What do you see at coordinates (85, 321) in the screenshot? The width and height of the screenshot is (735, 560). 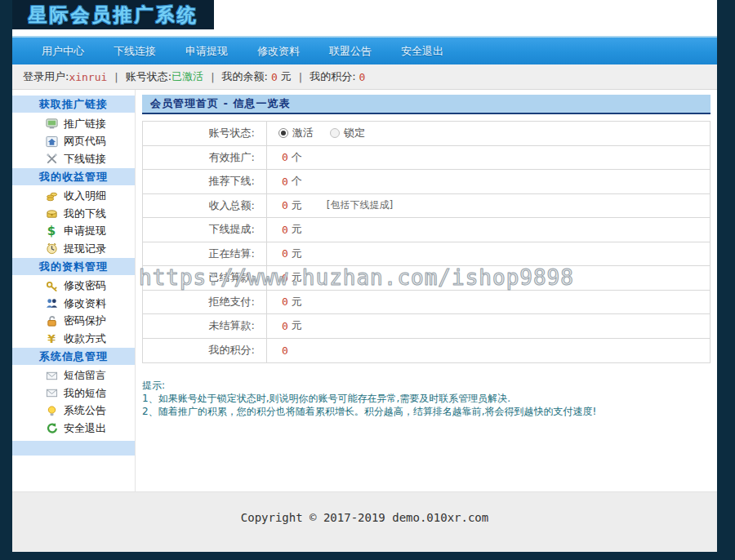 I see `sidebar-item-label: 密码保护` at bounding box center [85, 321].